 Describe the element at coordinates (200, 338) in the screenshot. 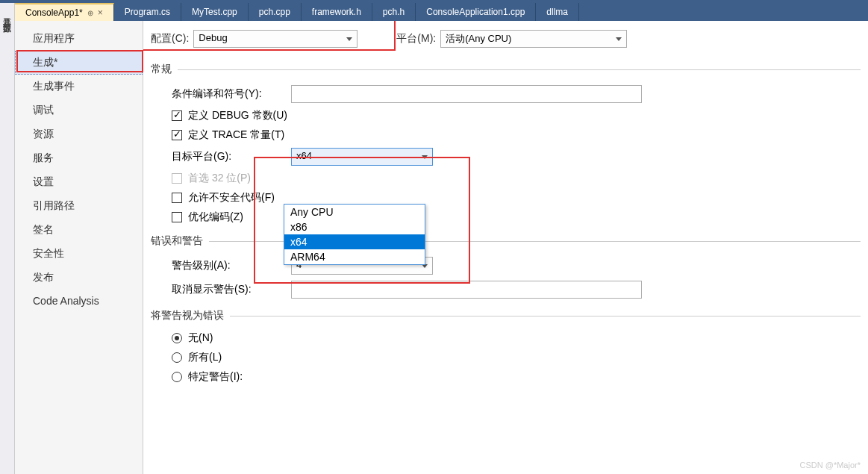

I see `treat-none-label: 无(N)` at that location.